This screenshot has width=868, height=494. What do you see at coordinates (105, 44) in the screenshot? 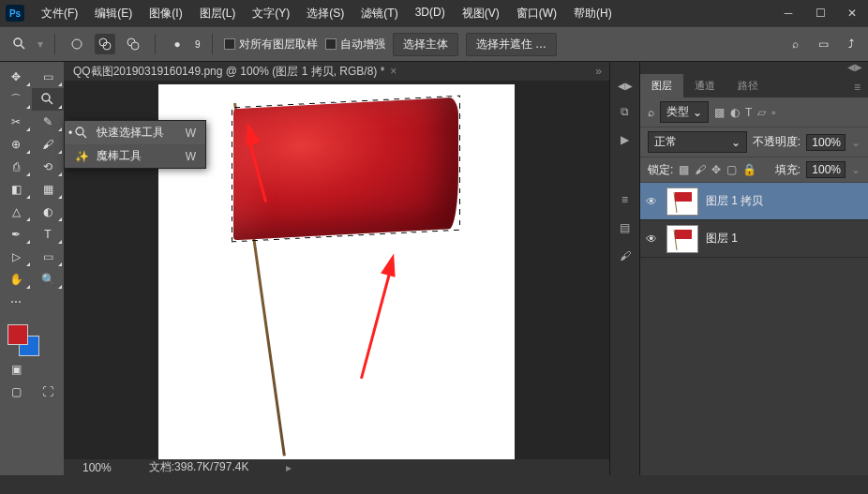
I see `add-selection-icon` at bounding box center [105, 44].